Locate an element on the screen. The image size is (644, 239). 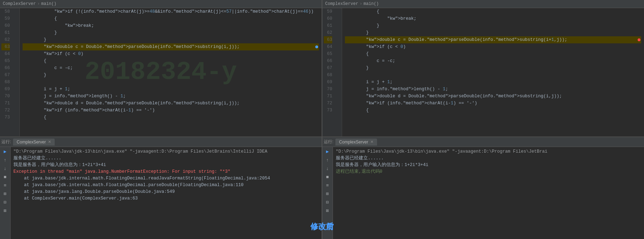
right-stop-icon: ■ is located at coordinates (328, 177).